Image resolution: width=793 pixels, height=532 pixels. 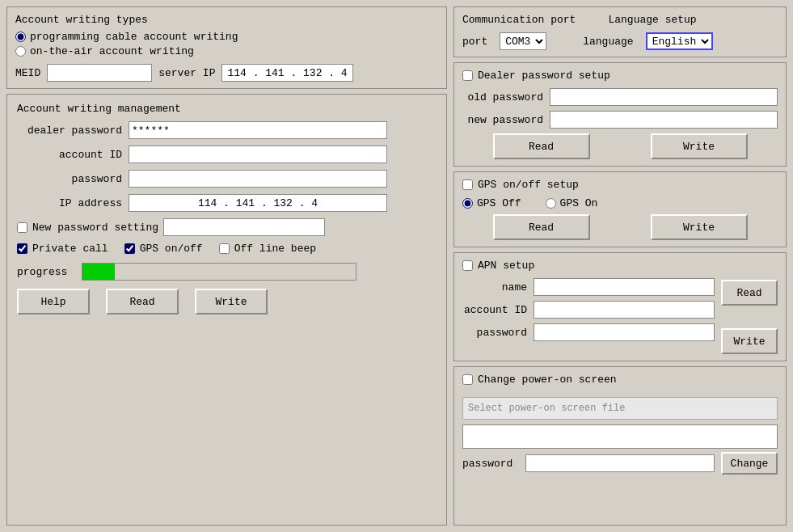 I want to click on private-call-checkbox, so click(x=23, y=249).